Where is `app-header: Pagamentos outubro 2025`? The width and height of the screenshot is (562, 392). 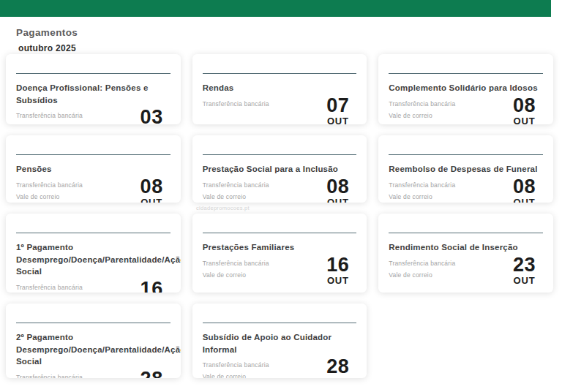
app-header: Pagamentos outubro 2025 is located at coordinates (281, 26).